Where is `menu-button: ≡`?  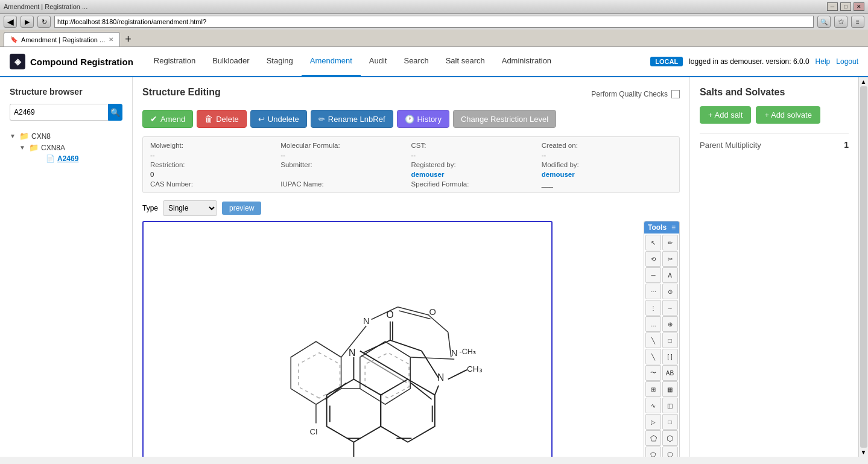 menu-button: ≡ is located at coordinates (858, 22).